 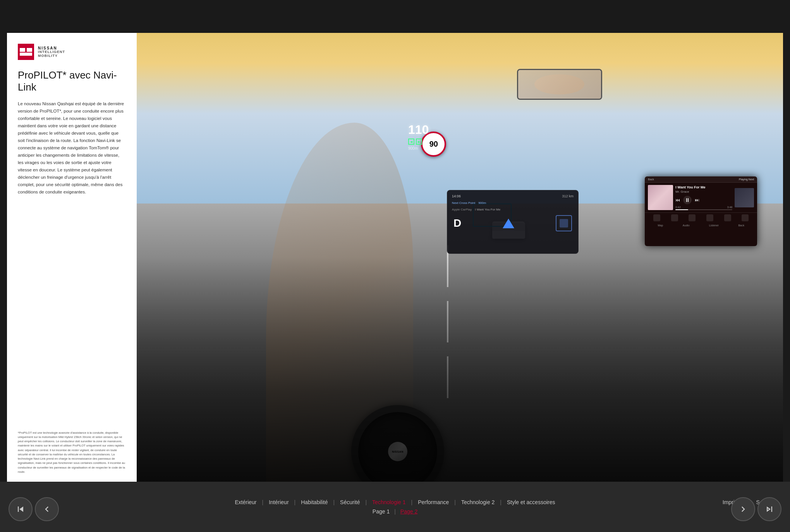 What do you see at coordinates (395, 502) in the screenshot?
I see `nav-links-row: Extérieur | Intérieur | Habitabilité | S…` at bounding box center [395, 502].